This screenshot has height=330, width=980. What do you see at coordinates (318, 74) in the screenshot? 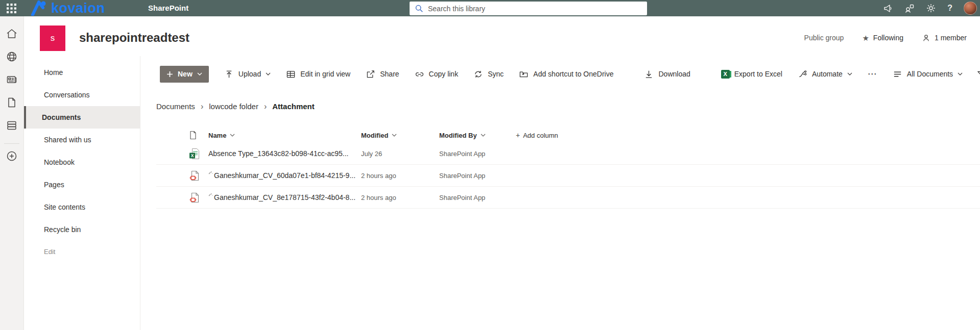
I see `edit-in-grid-view-button: Edit in grid view` at bounding box center [318, 74].